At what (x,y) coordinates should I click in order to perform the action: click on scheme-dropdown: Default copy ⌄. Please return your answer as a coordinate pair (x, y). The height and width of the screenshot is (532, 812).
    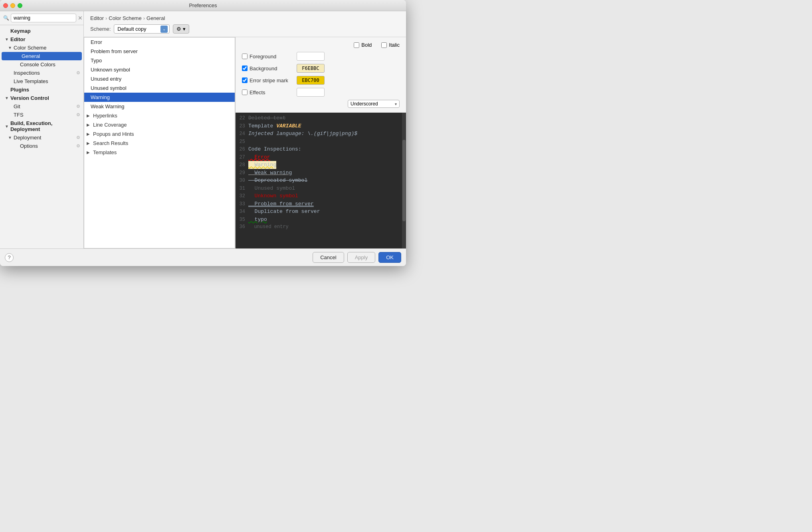
    Looking at the image, I should click on (142, 29).